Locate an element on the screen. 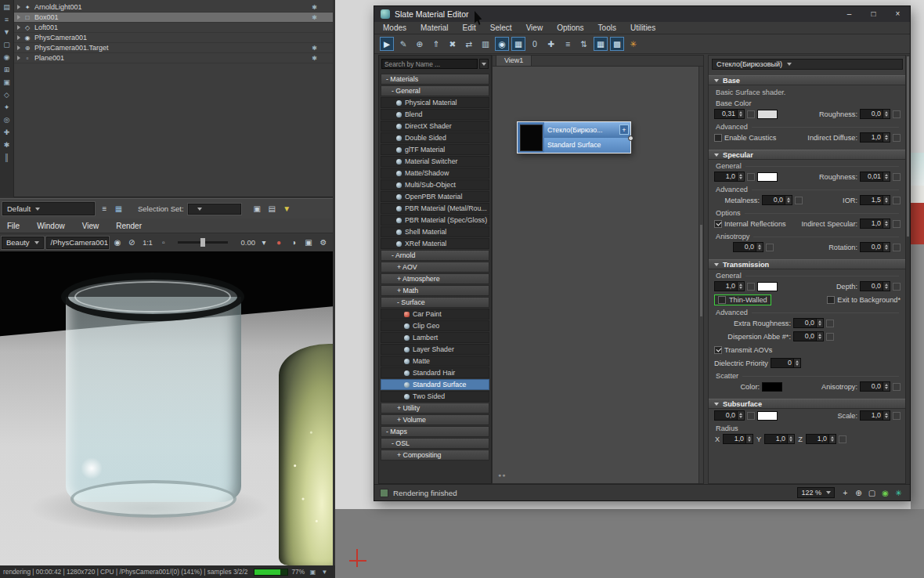 This screenshot has height=578, width=924. spacewarps-filter-icon: ✱ is located at coordinates (7, 145).